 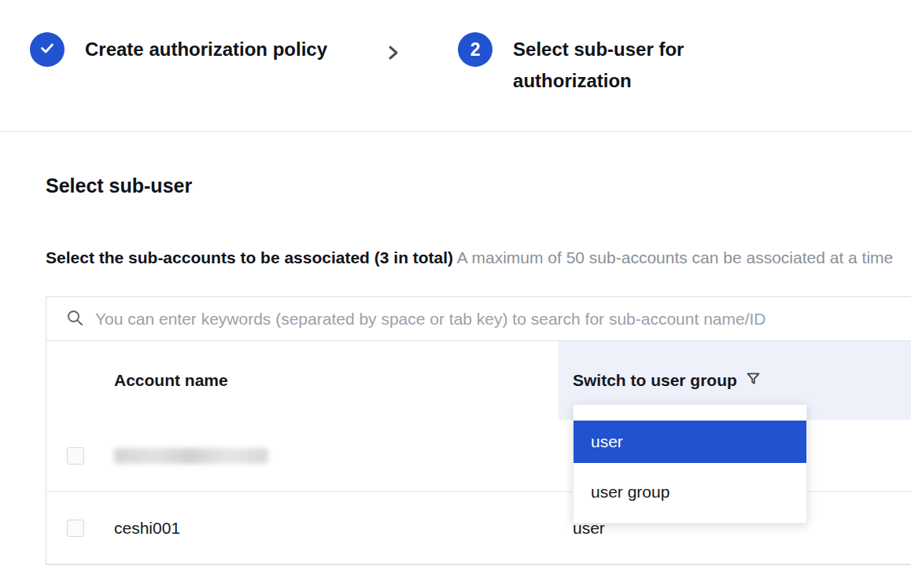 I want to click on table-header-row: Account name Switch to user group user u…, so click(x=478, y=380).